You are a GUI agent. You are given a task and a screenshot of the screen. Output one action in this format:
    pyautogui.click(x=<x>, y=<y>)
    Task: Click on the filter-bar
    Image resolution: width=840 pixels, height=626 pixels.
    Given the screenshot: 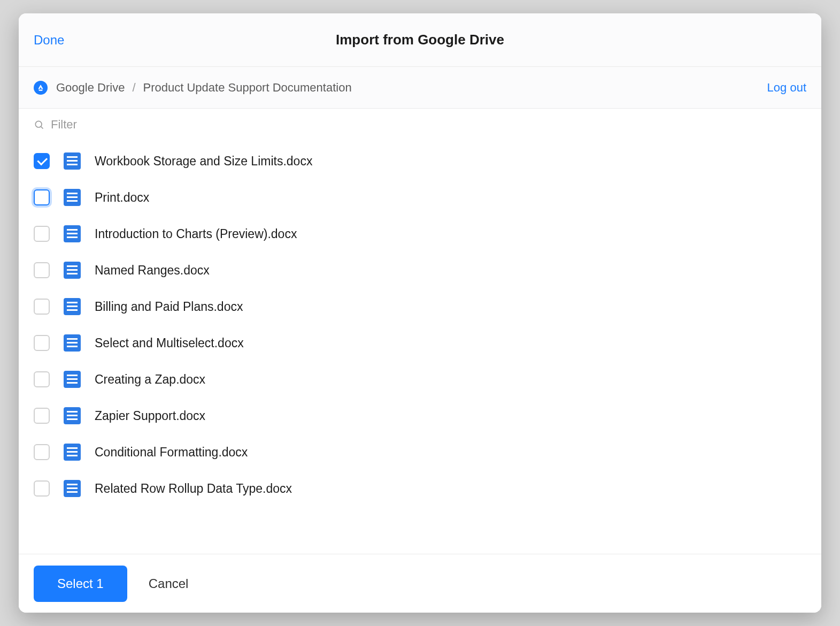 What is the action you would take?
    pyautogui.click(x=420, y=125)
    